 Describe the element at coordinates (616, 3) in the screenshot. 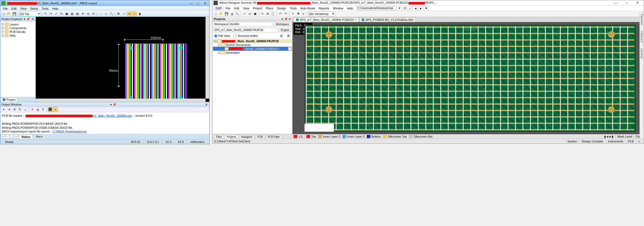

I see `minimize-button: —` at that location.